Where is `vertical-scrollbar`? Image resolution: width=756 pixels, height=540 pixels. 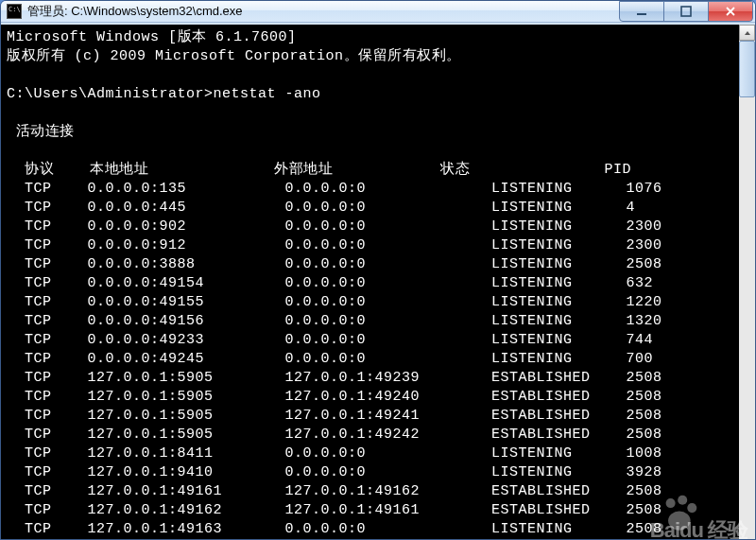
vertical-scrollbar is located at coordinates (747, 282).